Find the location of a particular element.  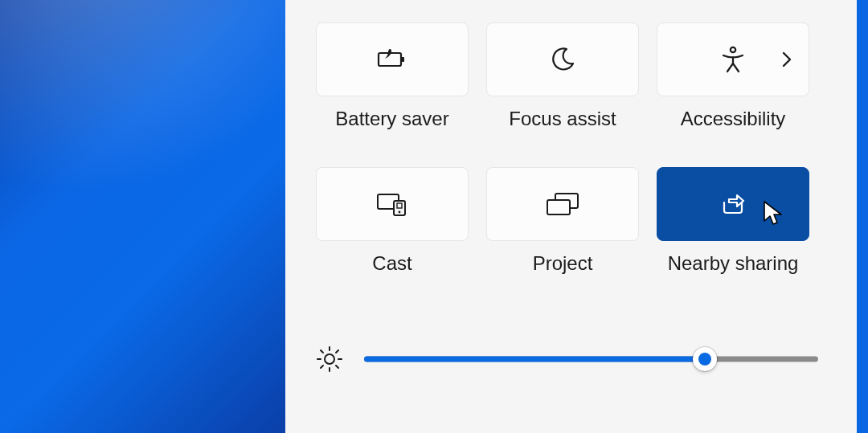

battery-saver-icon is located at coordinates (392, 59).